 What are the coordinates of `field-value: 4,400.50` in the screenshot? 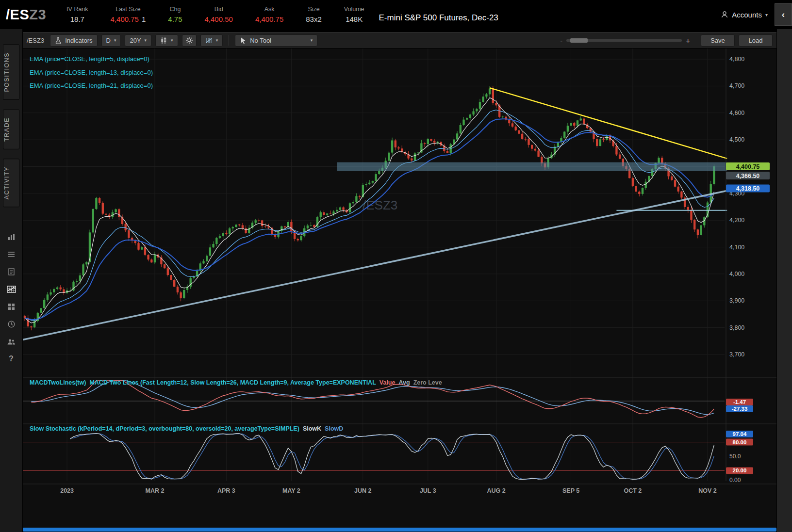 It's located at (219, 19).